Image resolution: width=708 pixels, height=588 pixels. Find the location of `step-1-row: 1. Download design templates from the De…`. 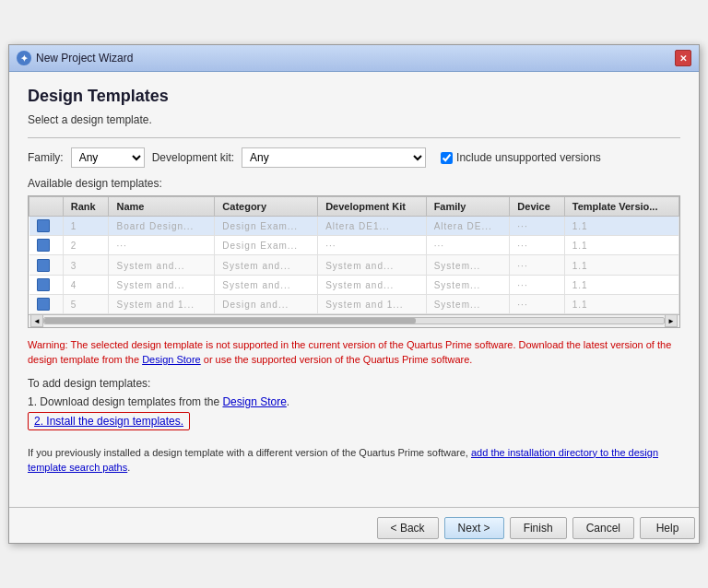

step-1-row: 1. Download design templates from the De… is located at coordinates (354, 402).